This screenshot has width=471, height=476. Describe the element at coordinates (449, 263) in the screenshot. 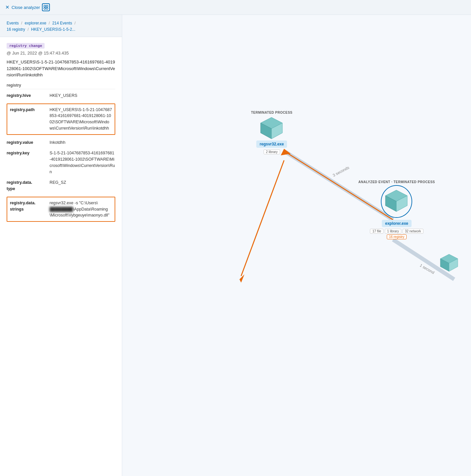

I see `cube-unknown` at that location.